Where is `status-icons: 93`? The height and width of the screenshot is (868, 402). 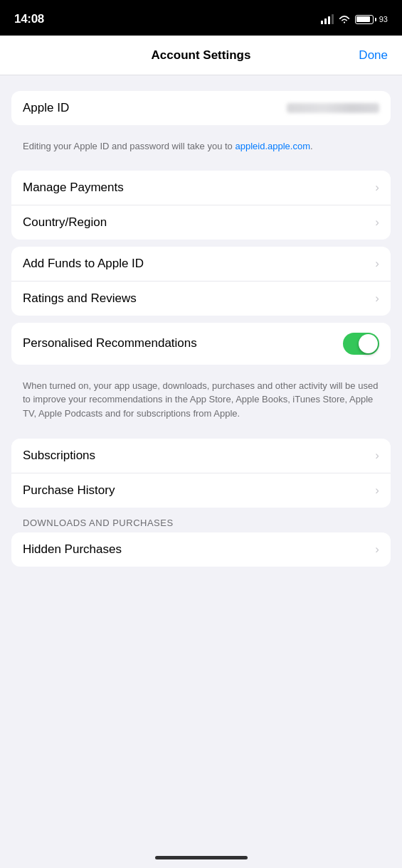
status-icons: 93 is located at coordinates (354, 19).